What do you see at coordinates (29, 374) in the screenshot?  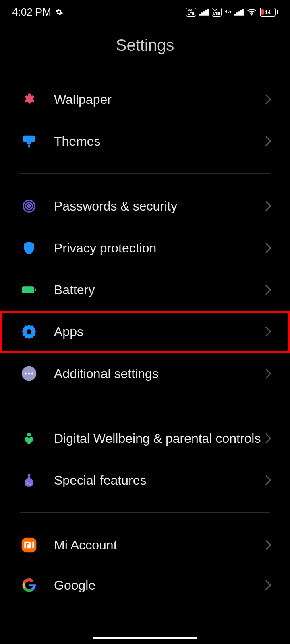 I see `dots-icon` at bounding box center [29, 374].